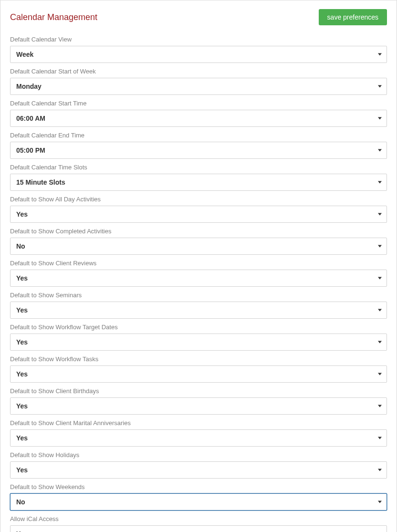 Image resolution: width=397 pixels, height=532 pixels. I want to click on select-default-time-slots: 15 Minute Slots, so click(198, 182).